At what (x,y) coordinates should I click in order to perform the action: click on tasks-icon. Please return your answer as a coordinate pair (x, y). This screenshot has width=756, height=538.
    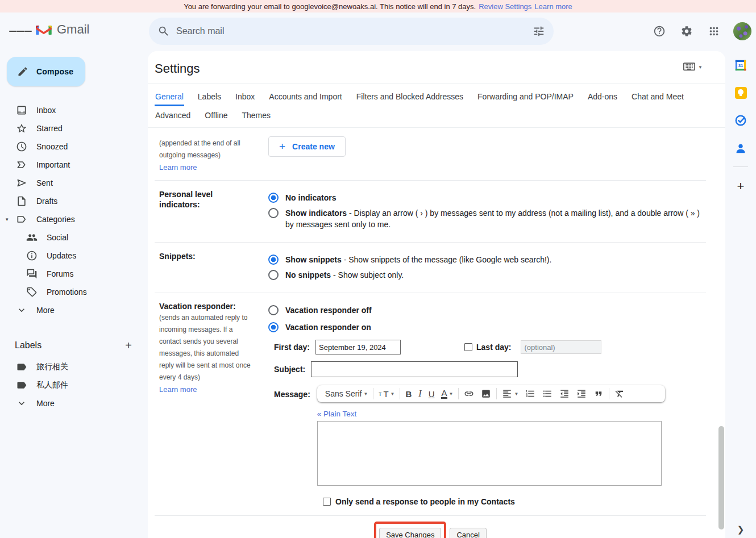
    Looking at the image, I should click on (741, 120).